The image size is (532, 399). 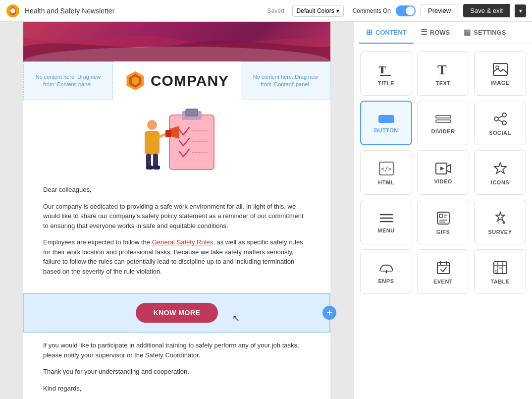 I want to click on html-item-label: HTML, so click(x=386, y=182).